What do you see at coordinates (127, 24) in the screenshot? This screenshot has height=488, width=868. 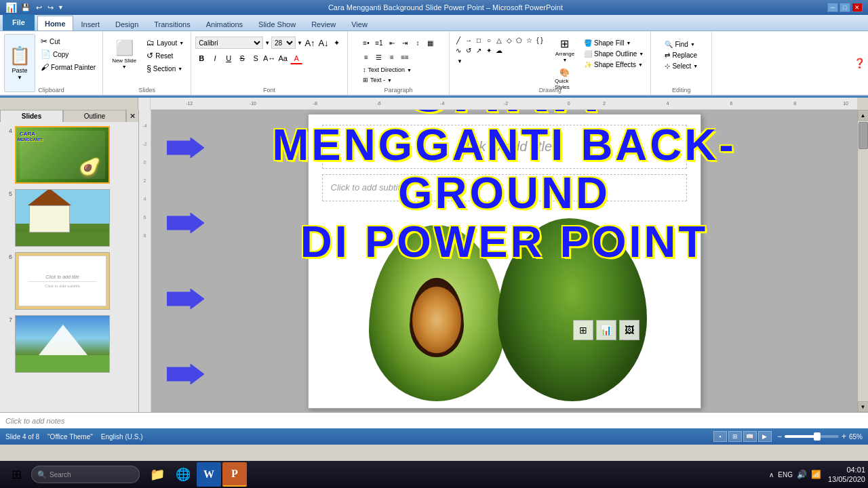 I see `tab-design: Design` at bounding box center [127, 24].